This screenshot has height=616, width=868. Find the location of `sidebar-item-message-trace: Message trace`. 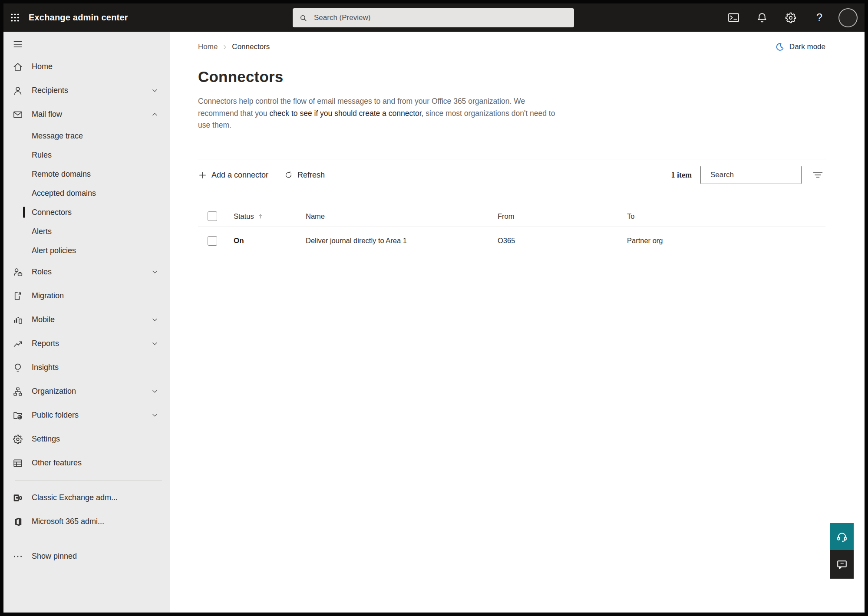

sidebar-item-message-trace: Message trace is located at coordinates (87, 136).